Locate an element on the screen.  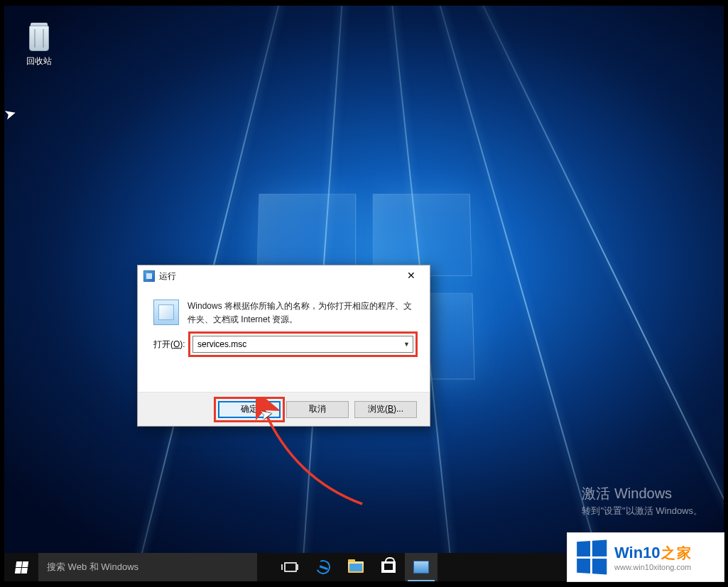
run-dialog: 运行 ✕ Windows 将根据你所输入的名称，为你打开相应的程序、文件夹、文档… is located at coordinates (284, 346).